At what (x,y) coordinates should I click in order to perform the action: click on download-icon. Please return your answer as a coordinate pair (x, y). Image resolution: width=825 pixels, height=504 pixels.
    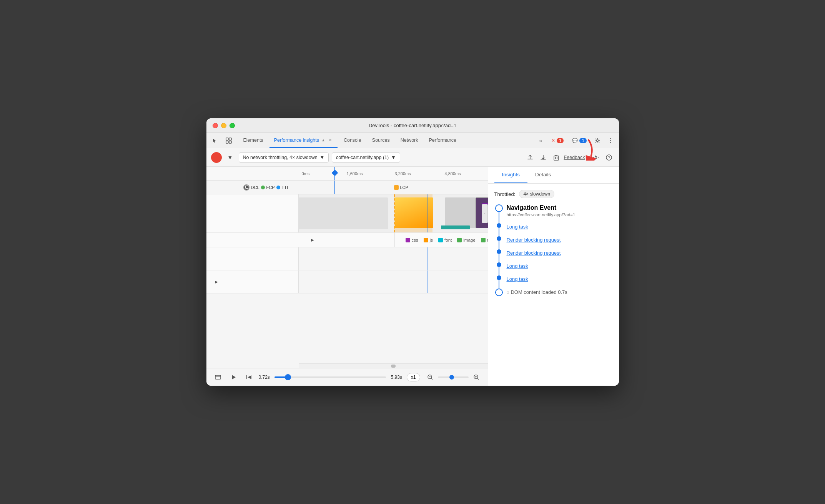
    Looking at the image, I should click on (543, 158).